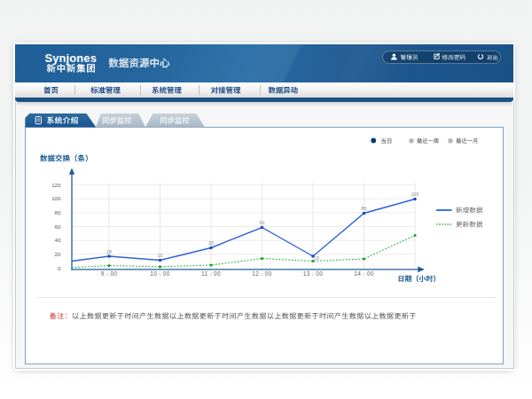 The image size is (532, 399). Describe the element at coordinates (57, 184) in the screenshot. I see `svg-text: 120` at that location.